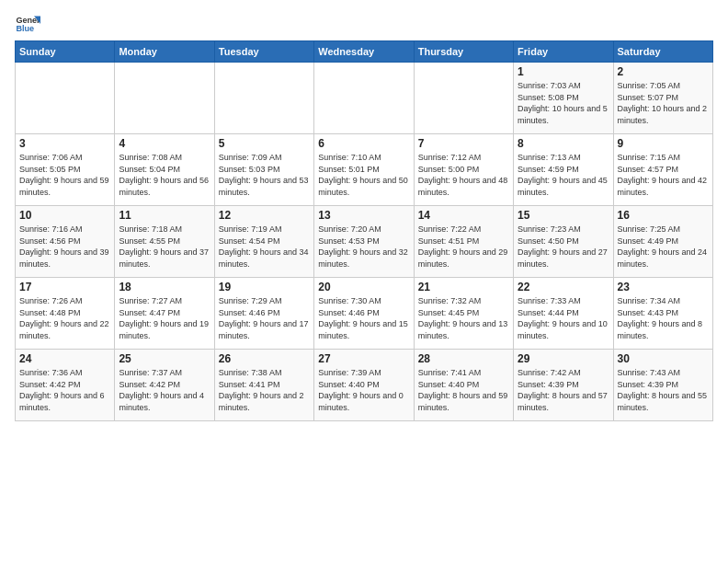 The height and width of the screenshot is (563, 728). What do you see at coordinates (563, 359) in the screenshot?
I see `day-number: 29` at bounding box center [563, 359].